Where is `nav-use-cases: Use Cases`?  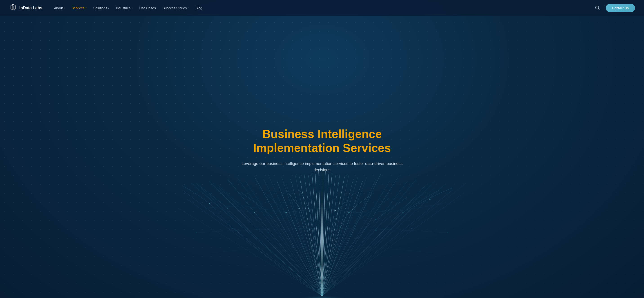 nav-use-cases: Use Cases is located at coordinates (148, 8).